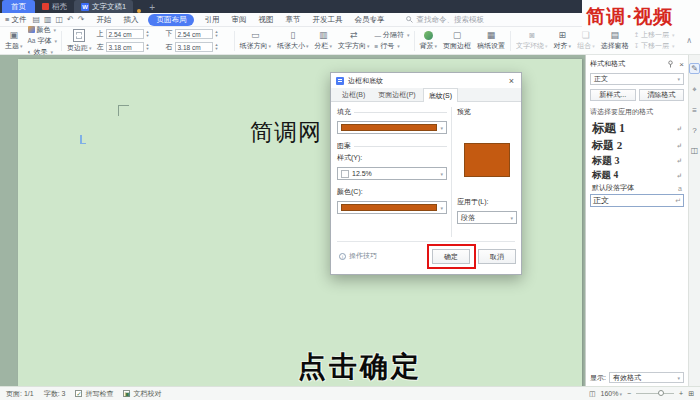 Image resolution: width=700 pixels, height=400 pixels. Describe the element at coordinates (54, 6) in the screenshot. I see `docer-tab: 稻壳` at that location.